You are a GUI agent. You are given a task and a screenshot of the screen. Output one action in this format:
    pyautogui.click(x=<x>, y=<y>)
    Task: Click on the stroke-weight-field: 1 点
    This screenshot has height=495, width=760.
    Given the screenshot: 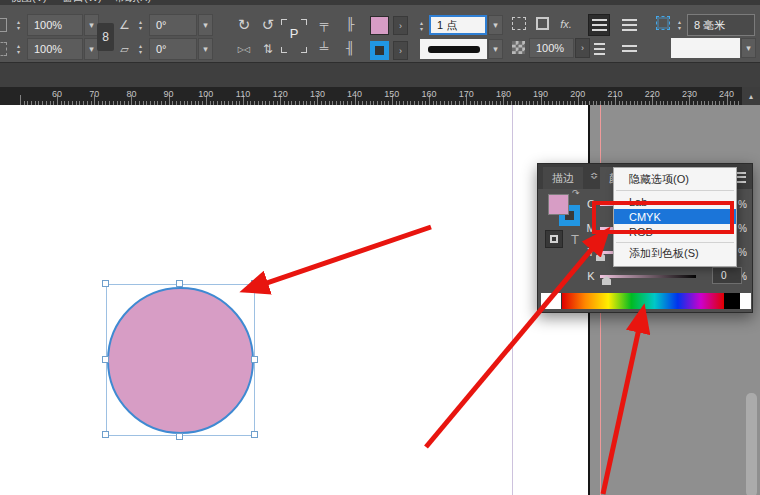 What is the action you would take?
    pyautogui.click(x=458, y=25)
    